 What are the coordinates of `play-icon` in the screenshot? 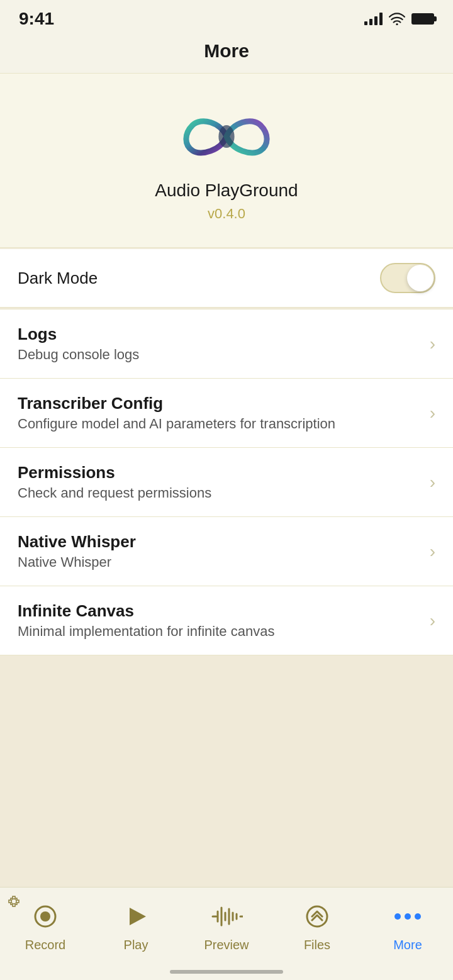 It's located at (136, 916).